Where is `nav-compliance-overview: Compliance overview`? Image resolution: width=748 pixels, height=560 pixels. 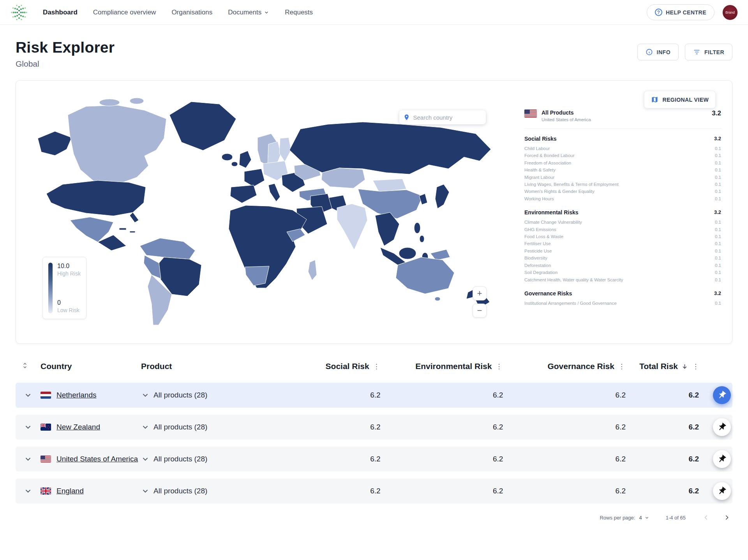 nav-compliance-overview: Compliance overview is located at coordinates (125, 12).